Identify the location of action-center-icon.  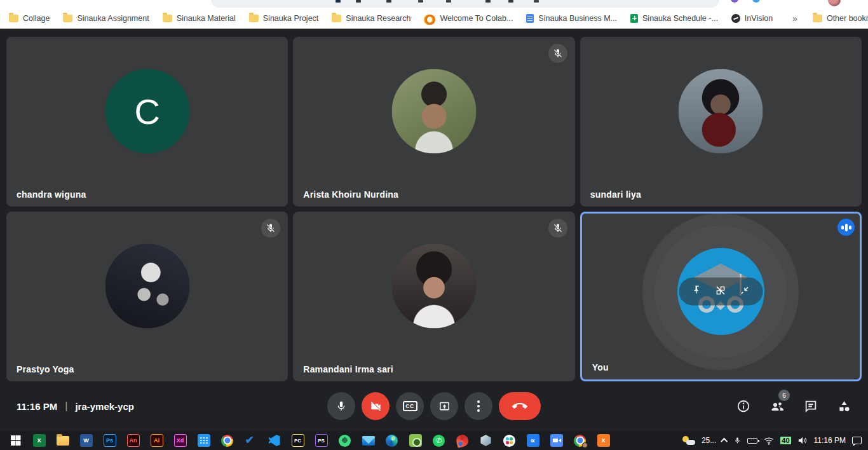
(857, 440).